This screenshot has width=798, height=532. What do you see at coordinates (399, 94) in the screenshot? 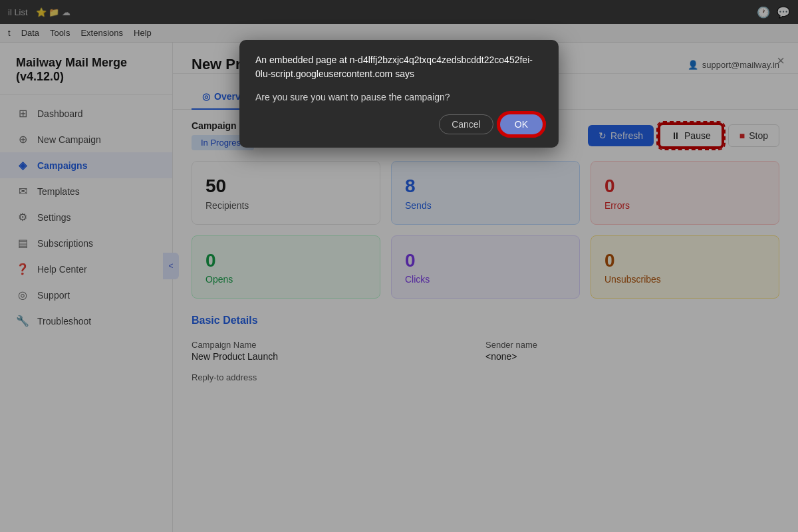
I see `dialog-box: An embedded page at n-d4lffj2bzxjc4q2txq…` at bounding box center [399, 94].